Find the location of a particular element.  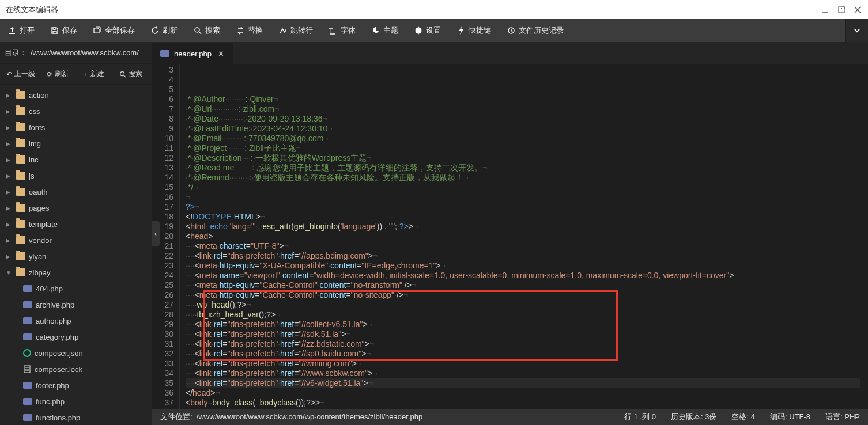

search-button: 搜索 is located at coordinates (207, 31).